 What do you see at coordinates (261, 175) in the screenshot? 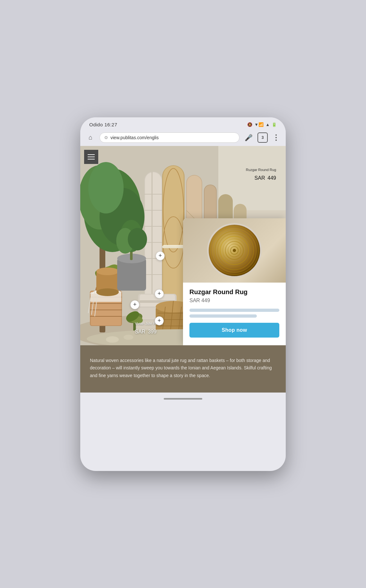
I see `product-label-top: Ruzgar Round Rug SAR 449` at bounding box center [261, 175].